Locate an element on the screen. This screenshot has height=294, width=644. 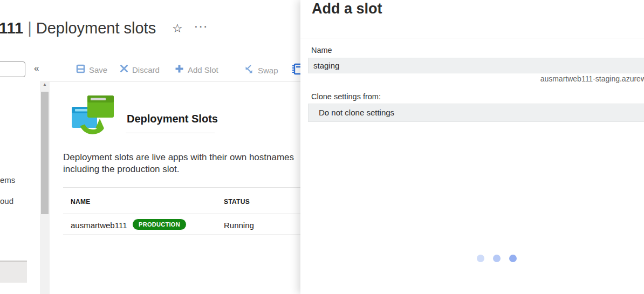
table-row-divider is located at coordinates (182, 235).